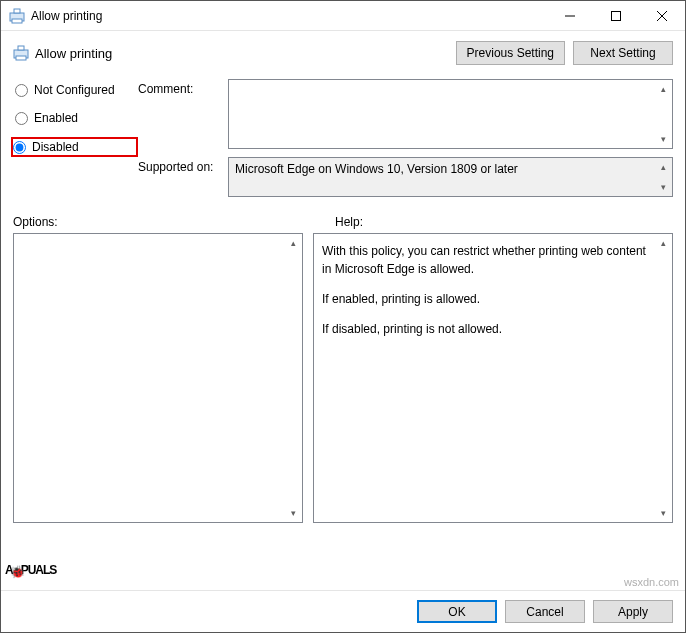 Image resolution: width=686 pixels, height=633 pixels. I want to click on bug-icon: 🐞, so click(17, 572).